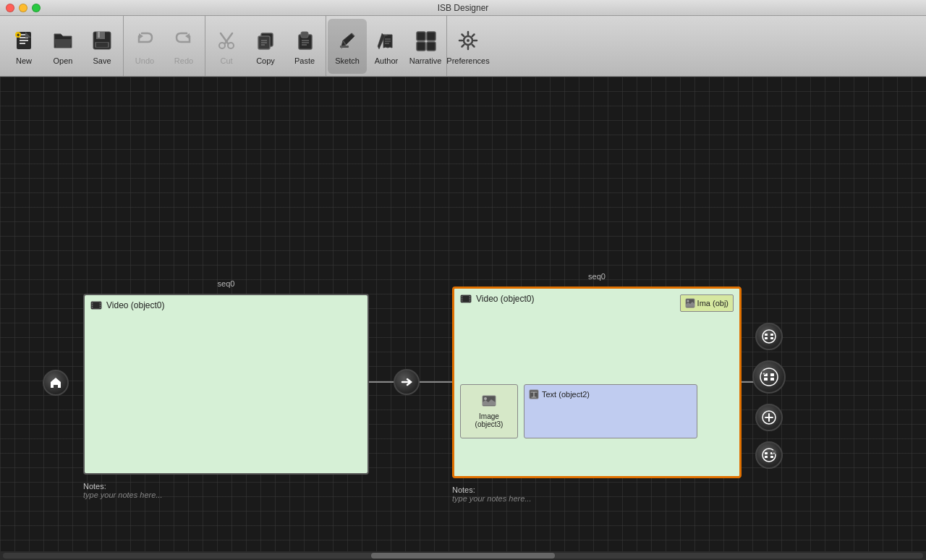 Image resolution: width=926 pixels, height=560 pixels. I want to click on maximize-button, so click(36, 8).